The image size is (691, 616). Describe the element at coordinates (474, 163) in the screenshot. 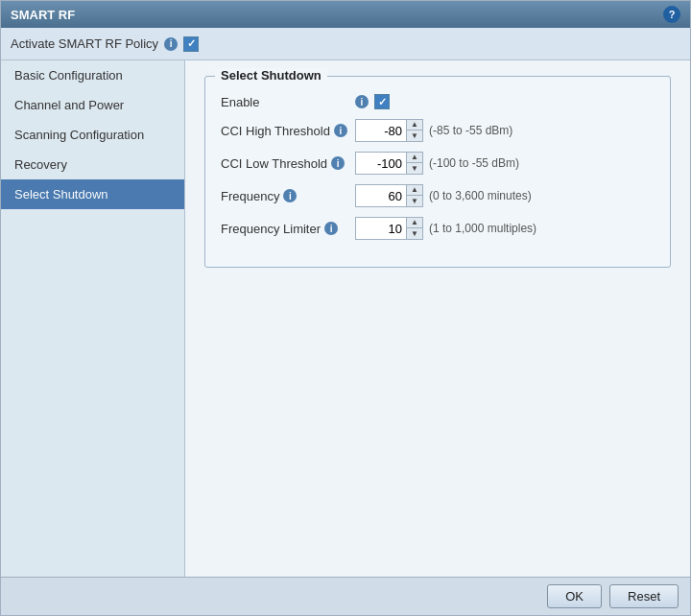

I see `cci-low-hint: (-100 to -55 dBm)` at that location.